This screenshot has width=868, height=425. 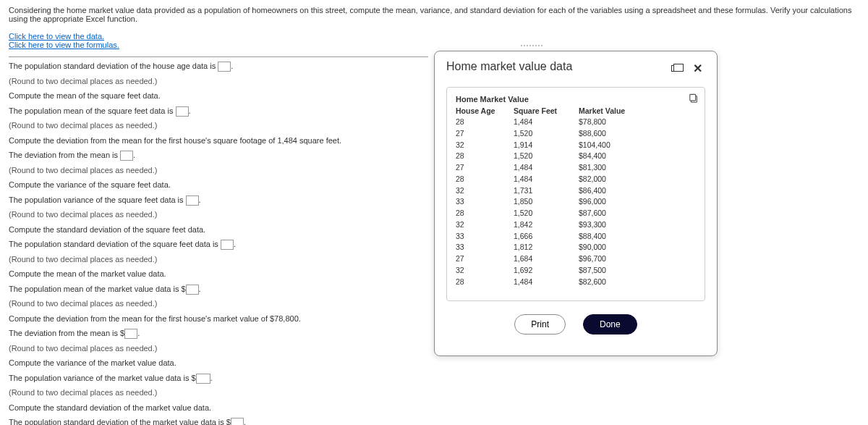 I want to click on cell-sqft: 1,692, so click(x=546, y=271).